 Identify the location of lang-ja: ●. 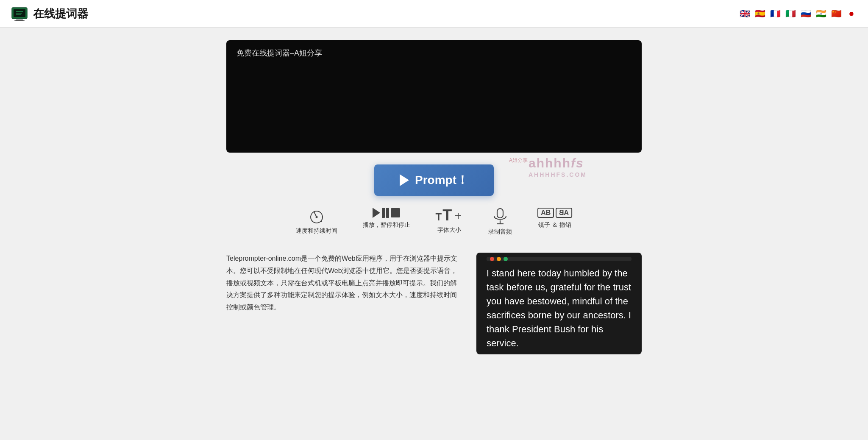
(851, 14).